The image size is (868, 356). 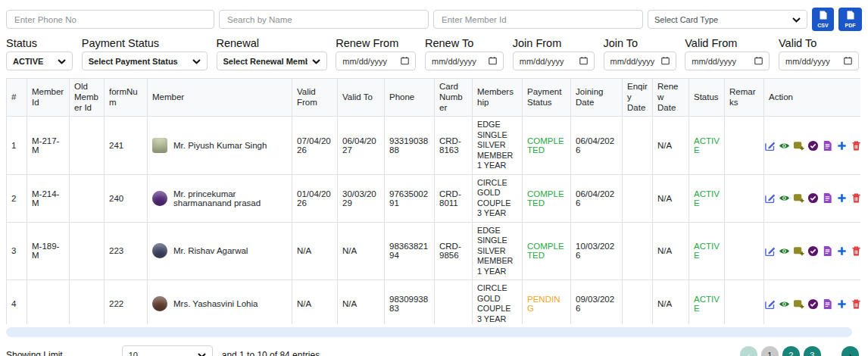 I want to click on renew-to-date-input: mm/dd/yyyy, so click(x=464, y=61).